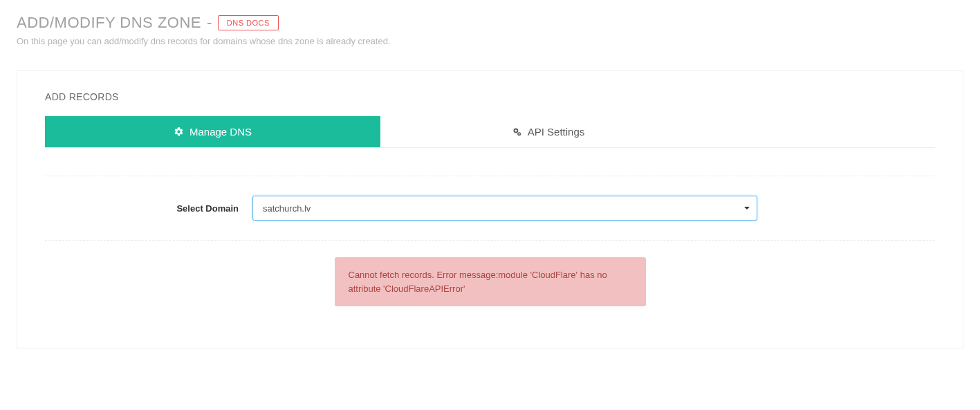  What do you see at coordinates (178, 131) in the screenshot?
I see `gear-icon` at bounding box center [178, 131].